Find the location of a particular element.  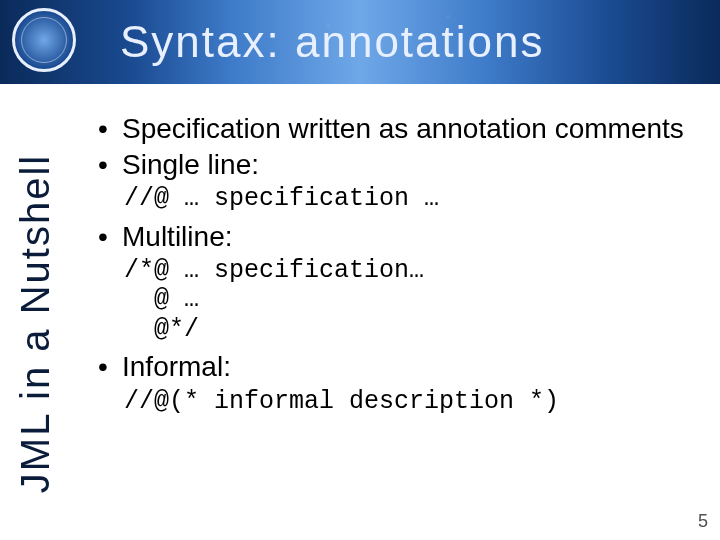

institution-seal-icon is located at coordinates (44, 40).